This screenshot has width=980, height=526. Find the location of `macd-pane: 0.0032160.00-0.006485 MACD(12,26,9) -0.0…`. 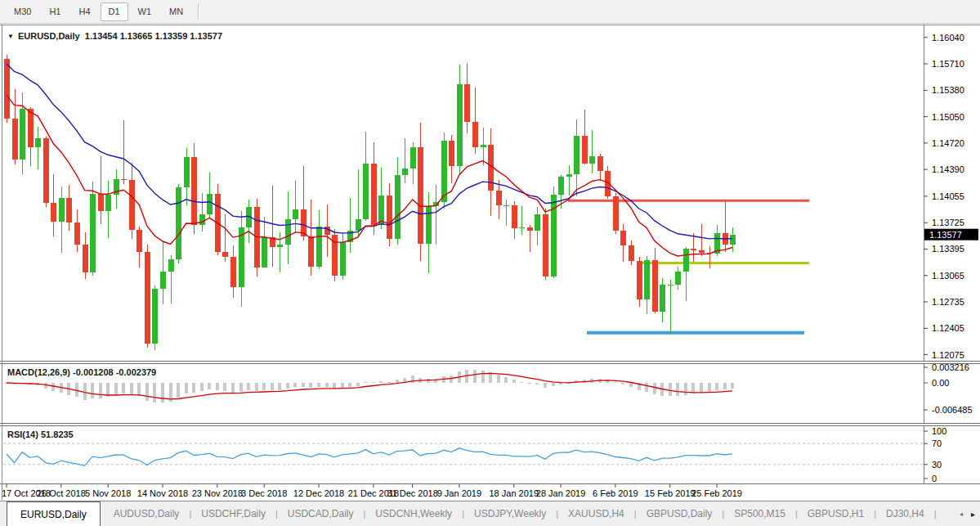

macd-pane: 0.0032160.00-0.006485 MACD(12,26,9) -0.0… is located at coordinates (490, 393).